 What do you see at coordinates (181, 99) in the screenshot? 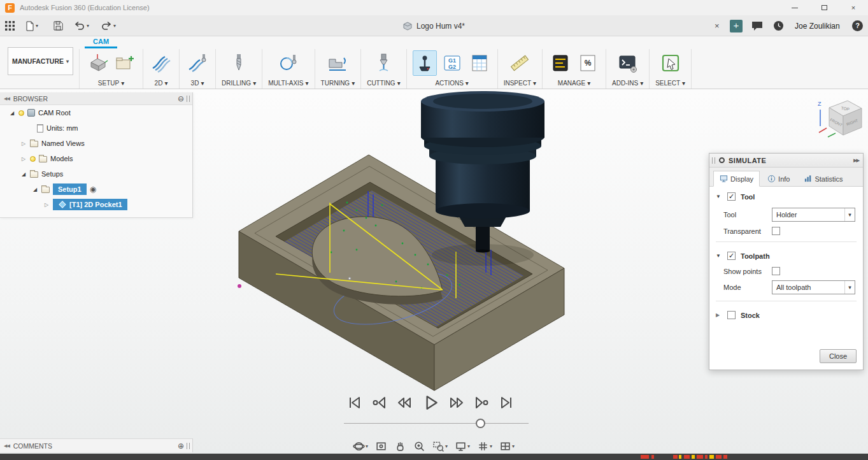
I see `panel-minimize-icon: ⊖` at bounding box center [181, 99].